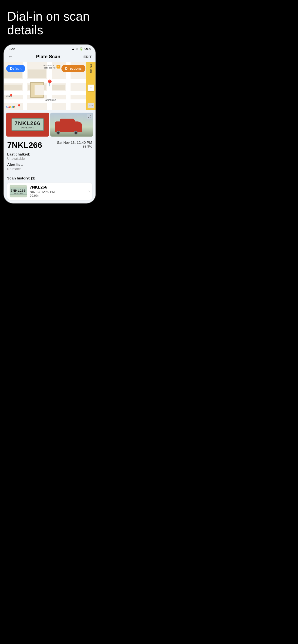 This screenshot has height=644, width=298. Describe the element at coordinates (9, 107) in the screenshot. I see `google-letter-o1: o` at that location.